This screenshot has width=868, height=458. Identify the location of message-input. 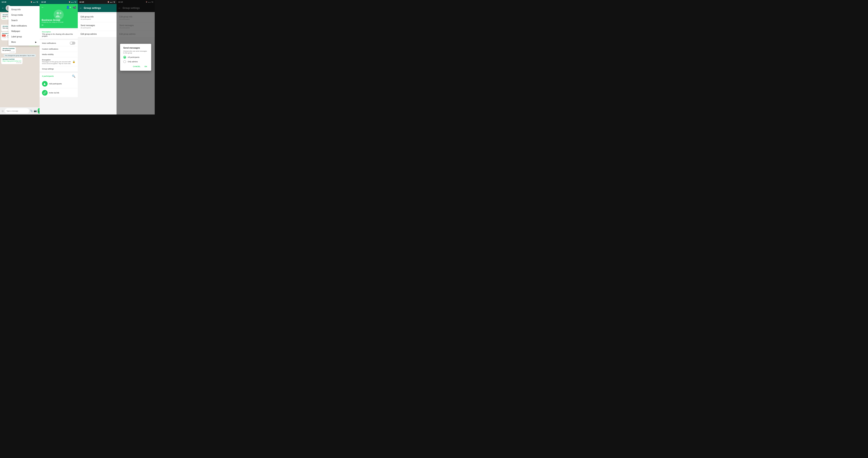
(17, 111).